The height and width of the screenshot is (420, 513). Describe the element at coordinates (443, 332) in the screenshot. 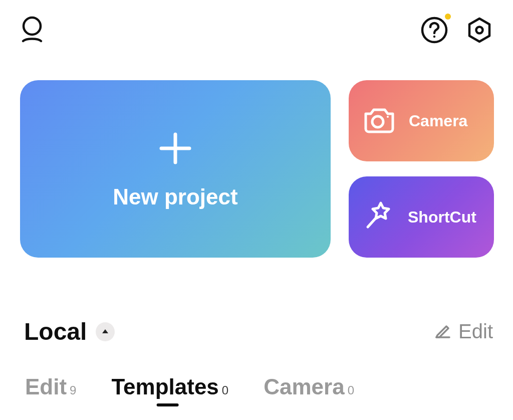

I see `pencil-icon` at that location.